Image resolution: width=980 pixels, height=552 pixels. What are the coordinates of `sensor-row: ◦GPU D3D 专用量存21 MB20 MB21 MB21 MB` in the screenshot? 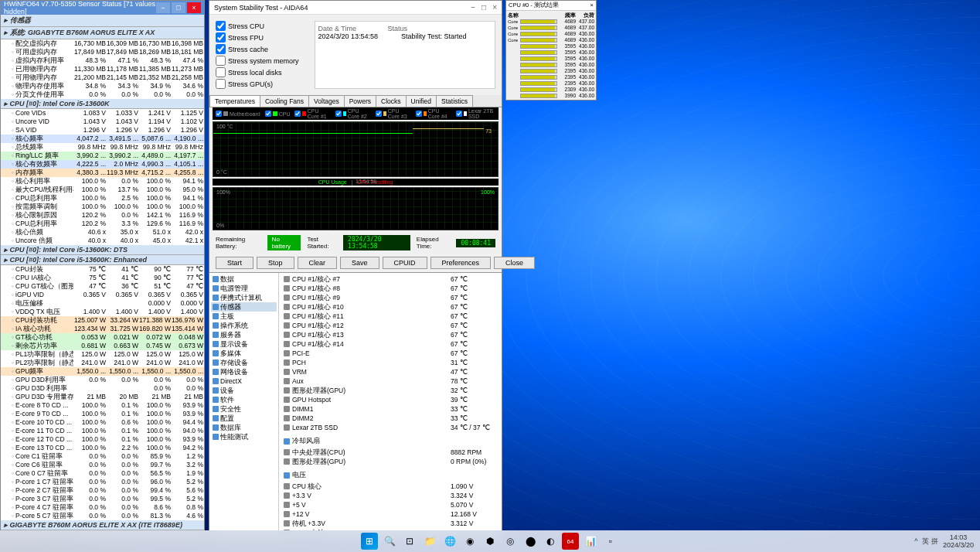 It's located at (102, 397).